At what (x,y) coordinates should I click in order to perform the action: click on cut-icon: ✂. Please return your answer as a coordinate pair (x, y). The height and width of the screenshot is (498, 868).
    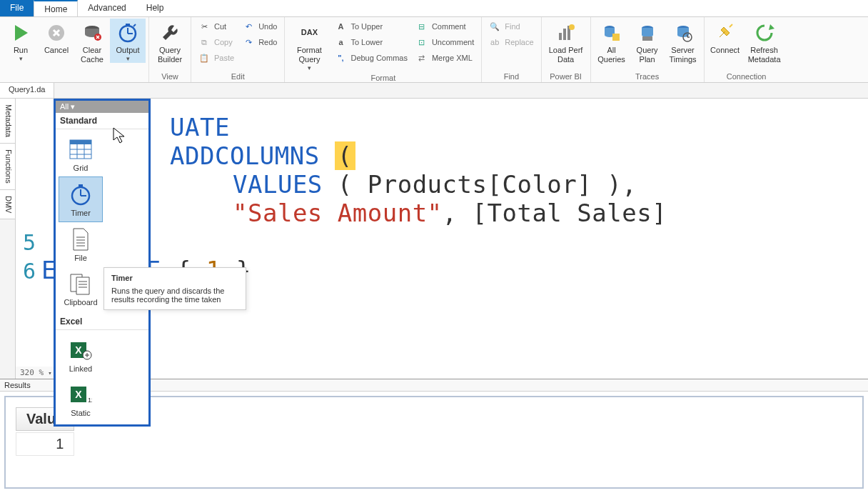
    Looking at the image, I should click on (204, 26).